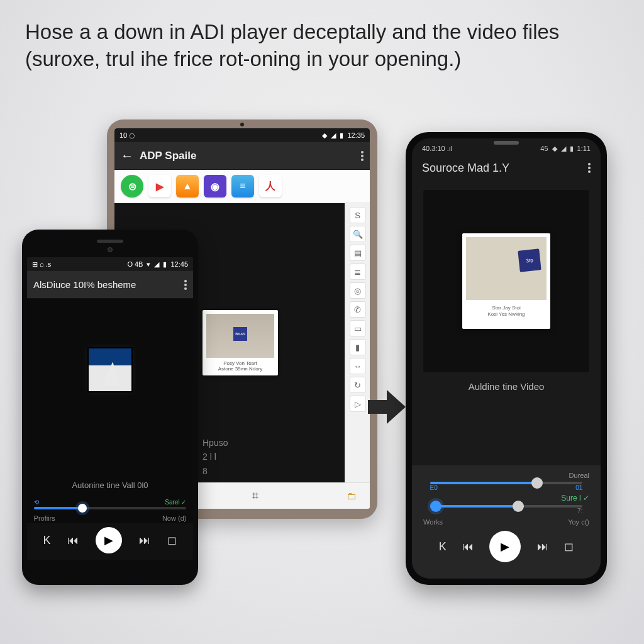 This screenshot has width=644, height=644. I want to click on seek2-area: 7:, so click(507, 509).